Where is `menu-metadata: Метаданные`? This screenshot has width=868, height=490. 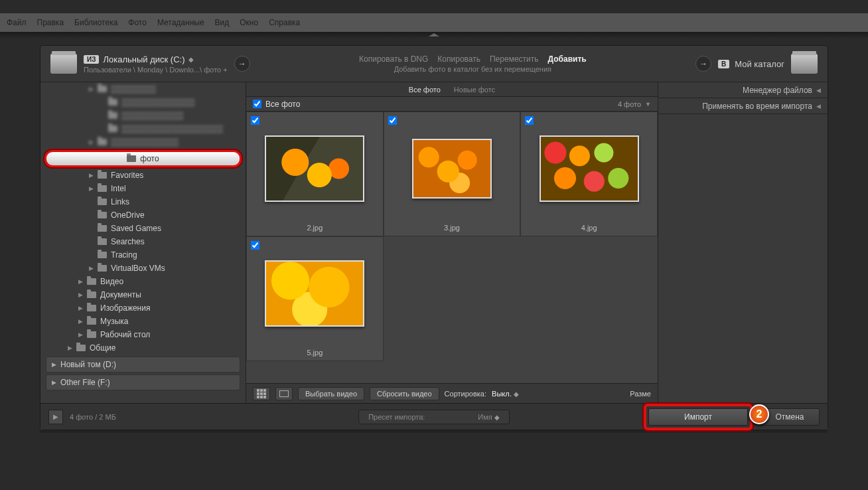 menu-metadata: Метаданные is located at coordinates (181, 23).